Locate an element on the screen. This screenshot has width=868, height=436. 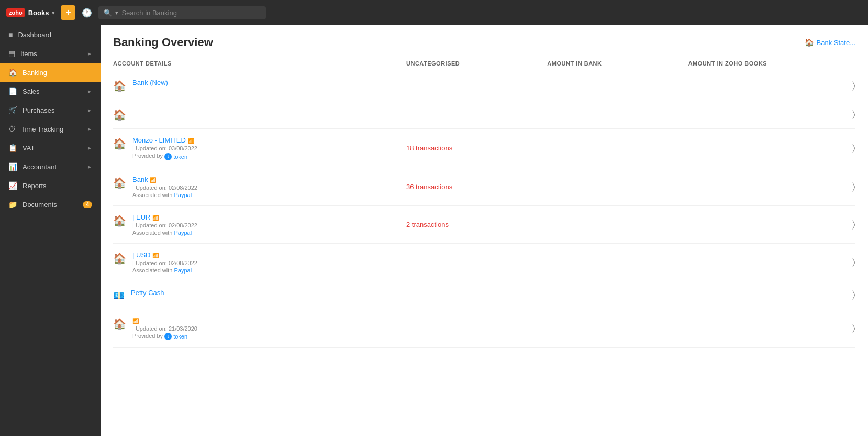
sidebar-item-sales: 📄 Sales ► is located at coordinates (50, 91).